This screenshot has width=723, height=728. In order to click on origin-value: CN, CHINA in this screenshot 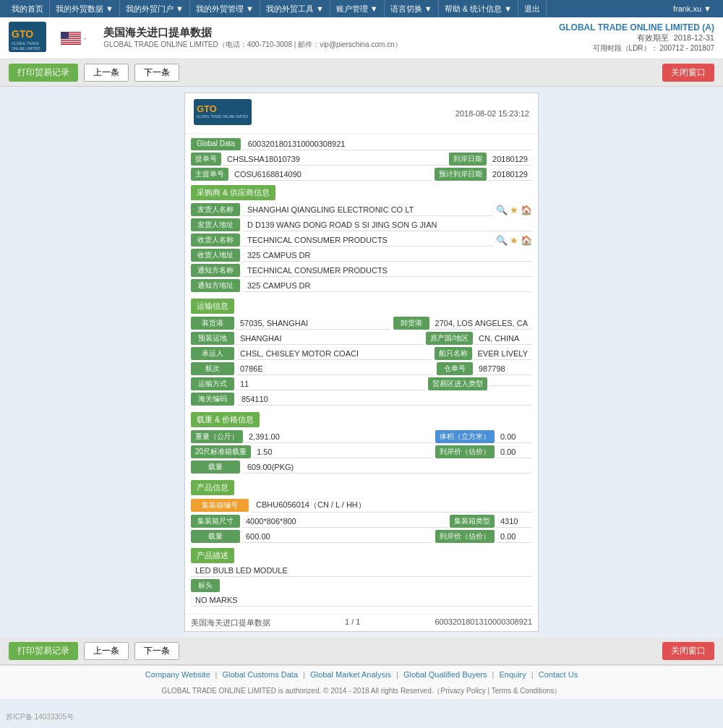, I will do `click(503, 338)`.